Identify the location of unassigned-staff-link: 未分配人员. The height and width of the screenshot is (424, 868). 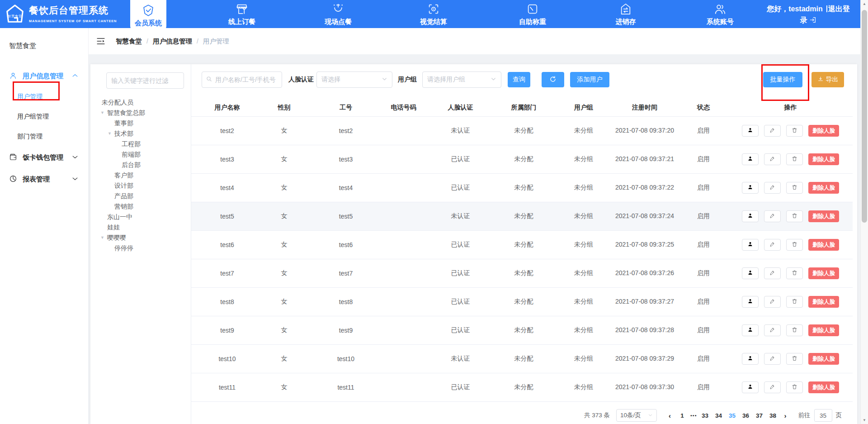
(141, 102).